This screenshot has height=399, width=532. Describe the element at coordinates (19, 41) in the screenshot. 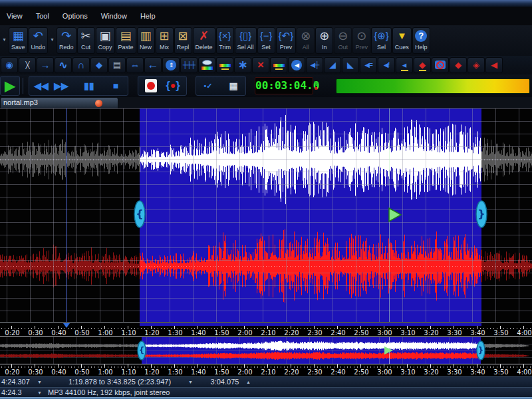

I see `save-button: ▦ Save` at that location.